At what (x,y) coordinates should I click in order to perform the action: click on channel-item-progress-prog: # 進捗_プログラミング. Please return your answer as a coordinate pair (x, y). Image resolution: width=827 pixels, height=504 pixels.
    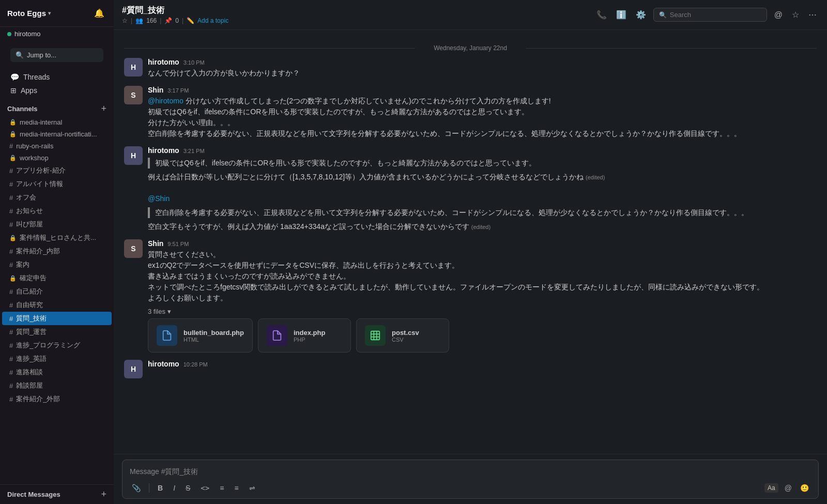
    Looking at the image, I should click on (57, 345).